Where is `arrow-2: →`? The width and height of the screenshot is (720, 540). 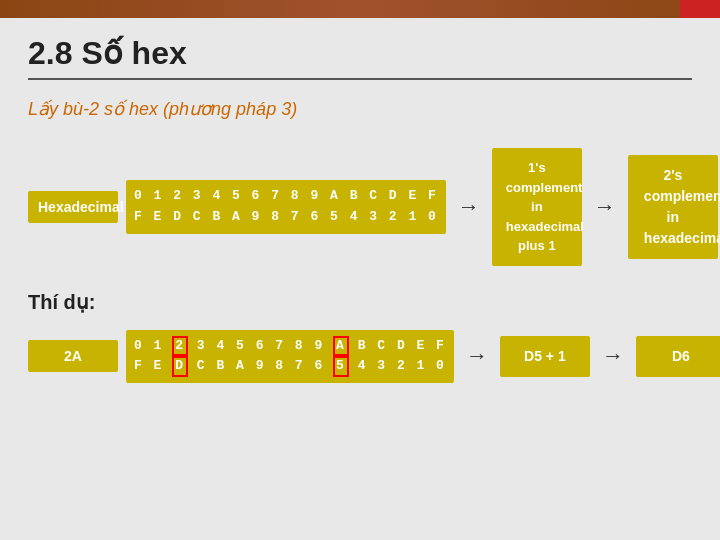
arrow-2: → is located at coordinates (605, 207).